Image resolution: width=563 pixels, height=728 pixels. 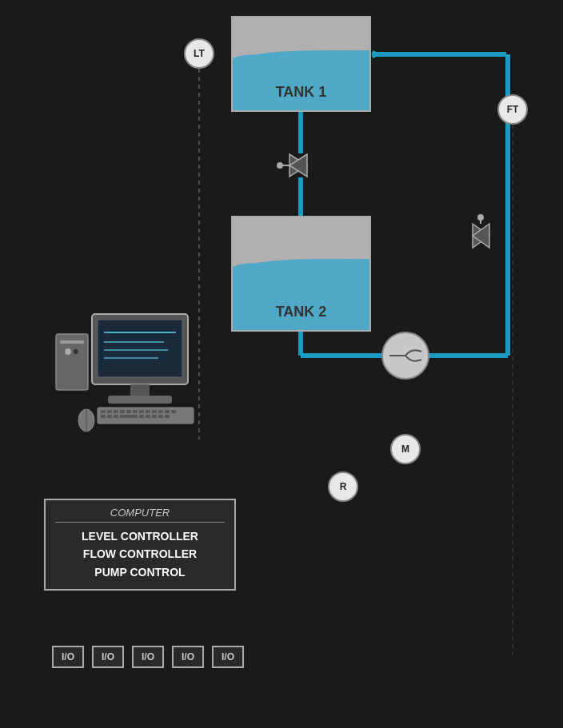 What do you see at coordinates (199, 54) in the screenshot?
I see `lt-instrument: LT` at bounding box center [199, 54].